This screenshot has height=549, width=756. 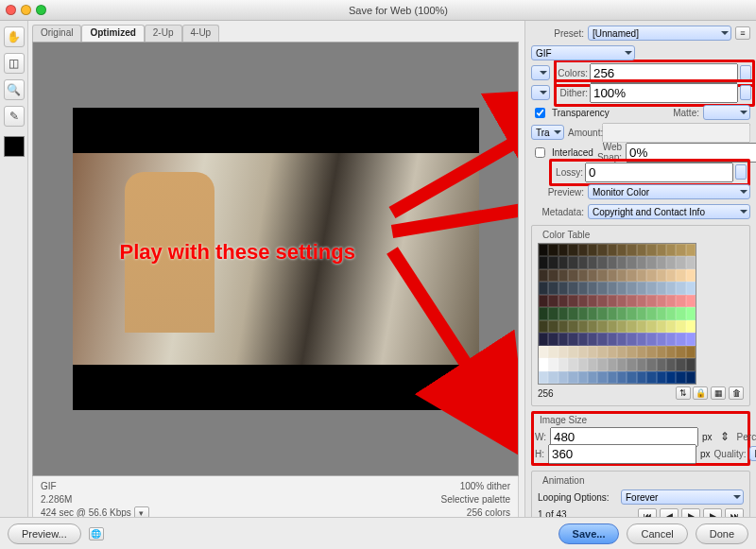 I want to click on tab-optimized: Optimized, so click(x=112, y=33).